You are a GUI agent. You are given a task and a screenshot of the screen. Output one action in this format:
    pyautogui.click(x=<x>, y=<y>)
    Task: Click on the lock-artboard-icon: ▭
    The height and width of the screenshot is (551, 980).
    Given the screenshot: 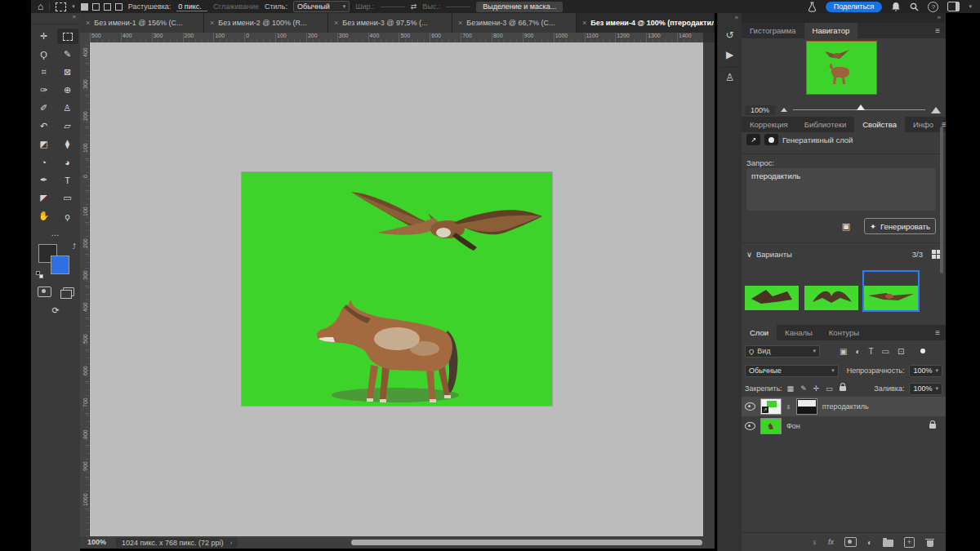 What is the action you would take?
    pyautogui.click(x=830, y=389)
    